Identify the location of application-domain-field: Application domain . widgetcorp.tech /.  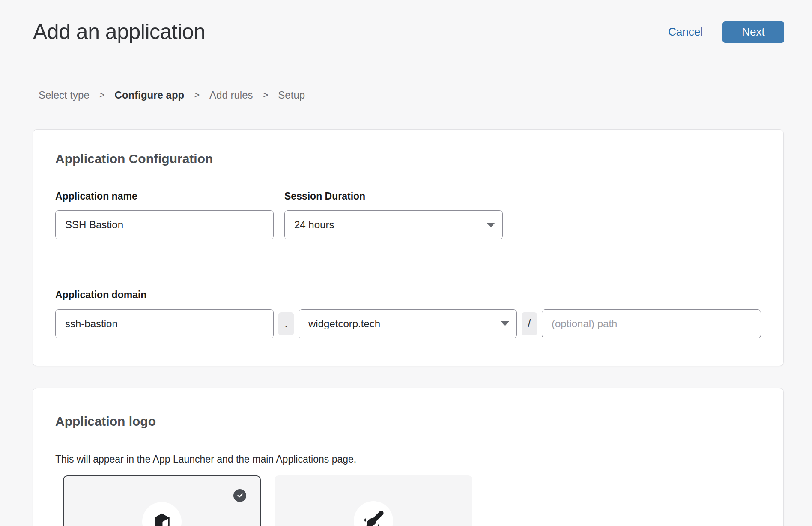
(408, 314).